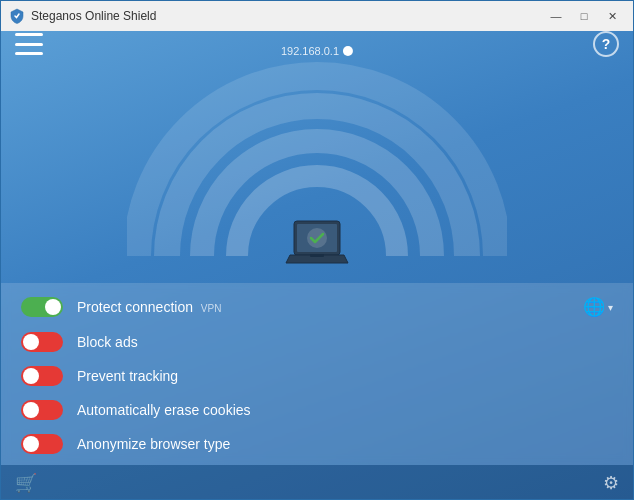 Image resolution: width=634 pixels, height=500 pixels. I want to click on minimize-button: —, so click(556, 16).